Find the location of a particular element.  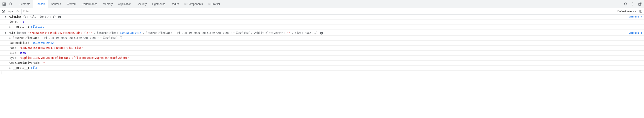

filelist-source-link: VM18581:7 is located at coordinates (636, 17).